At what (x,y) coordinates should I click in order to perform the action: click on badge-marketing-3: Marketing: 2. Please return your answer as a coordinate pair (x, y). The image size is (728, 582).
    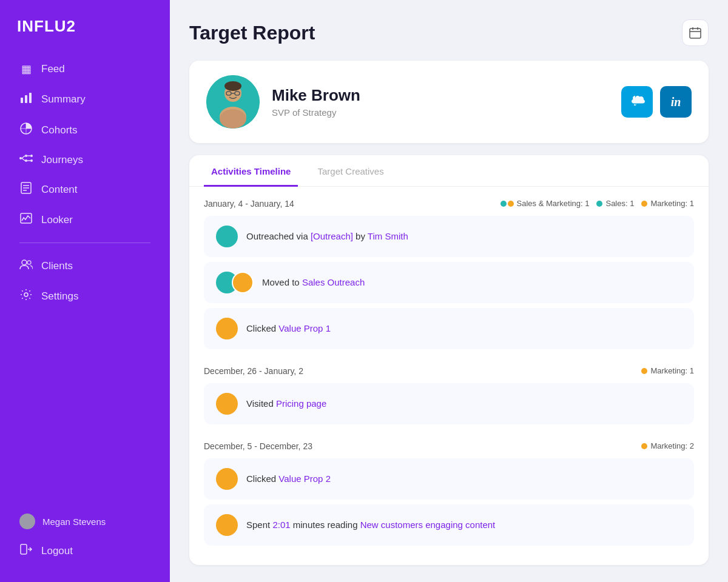
    Looking at the image, I should click on (667, 446).